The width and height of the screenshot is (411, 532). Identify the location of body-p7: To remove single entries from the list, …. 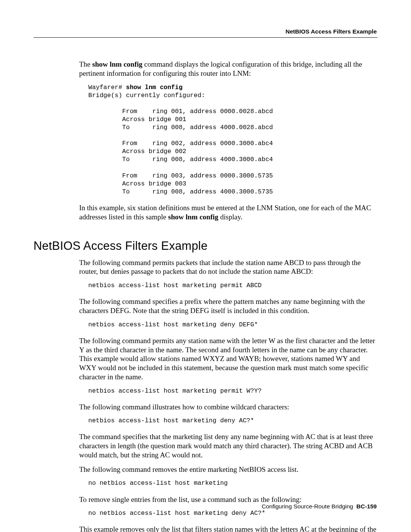
(228, 500).